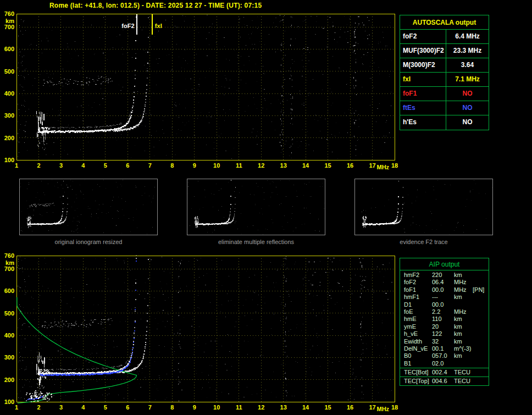 The width and height of the screenshot is (532, 415). Describe the element at coordinates (416, 334) in the screenshot. I see `aip-row-label: h_vE` at that location.